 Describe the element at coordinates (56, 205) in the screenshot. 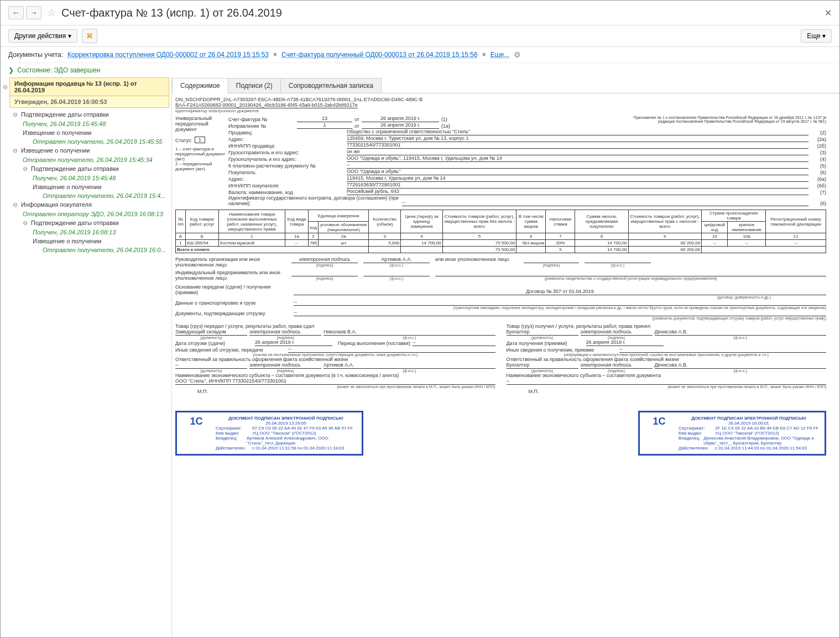

I see `tree-item-label: Информация покупателя` at that location.